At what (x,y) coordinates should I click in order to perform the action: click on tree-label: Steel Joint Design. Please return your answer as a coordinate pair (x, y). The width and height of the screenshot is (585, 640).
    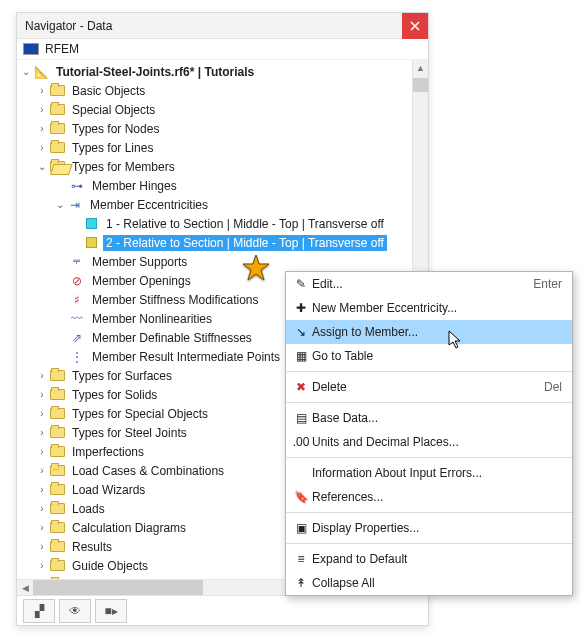
    Looking at the image, I should click on (120, 578).